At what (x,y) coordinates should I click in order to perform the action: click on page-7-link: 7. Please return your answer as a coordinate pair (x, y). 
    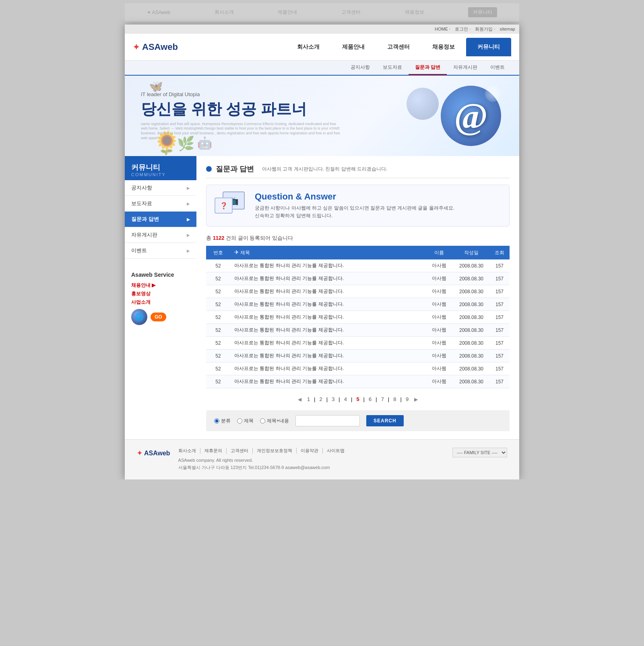
    Looking at the image, I should click on (382, 399).